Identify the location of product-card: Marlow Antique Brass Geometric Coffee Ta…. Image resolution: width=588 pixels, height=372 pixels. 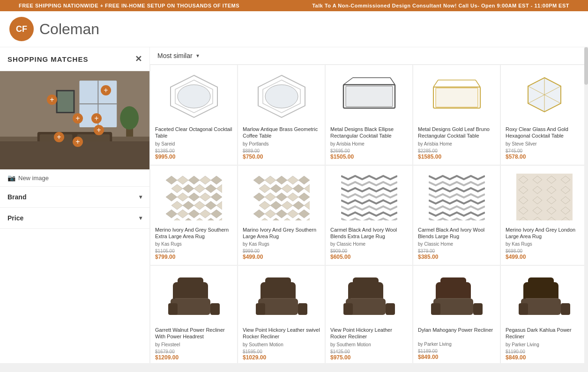
(281, 115).